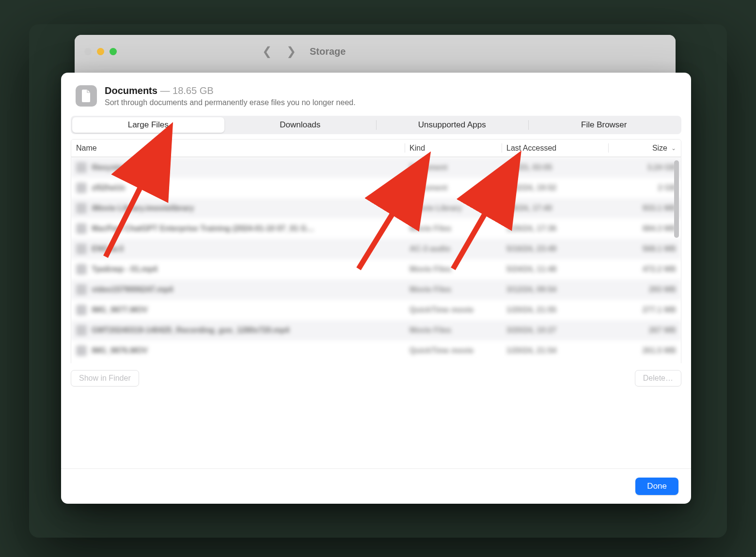 This screenshot has width=756, height=557. I want to click on sheet-title-text: Documents, so click(131, 91).